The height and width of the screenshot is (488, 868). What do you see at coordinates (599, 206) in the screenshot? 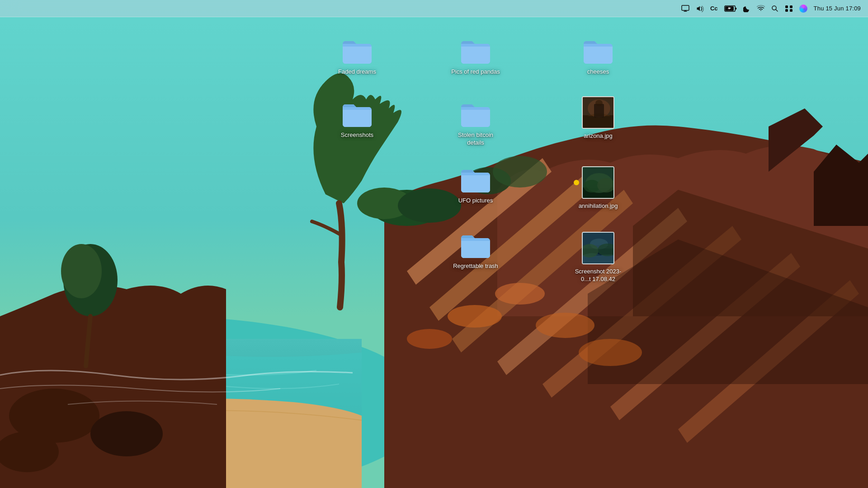
I see `file-label: annihilation.jpg` at bounding box center [599, 206].